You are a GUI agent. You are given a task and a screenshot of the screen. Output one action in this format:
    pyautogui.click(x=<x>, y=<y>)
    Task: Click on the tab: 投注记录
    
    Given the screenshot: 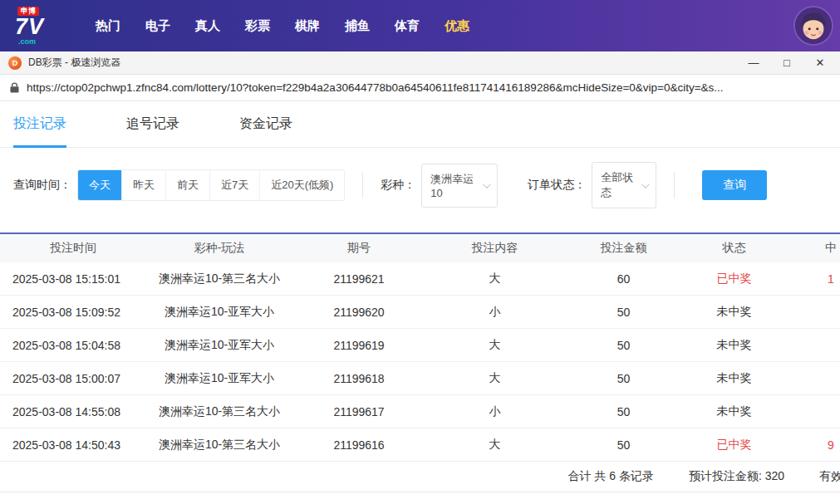 What is the action you would take?
    pyautogui.click(x=40, y=125)
    